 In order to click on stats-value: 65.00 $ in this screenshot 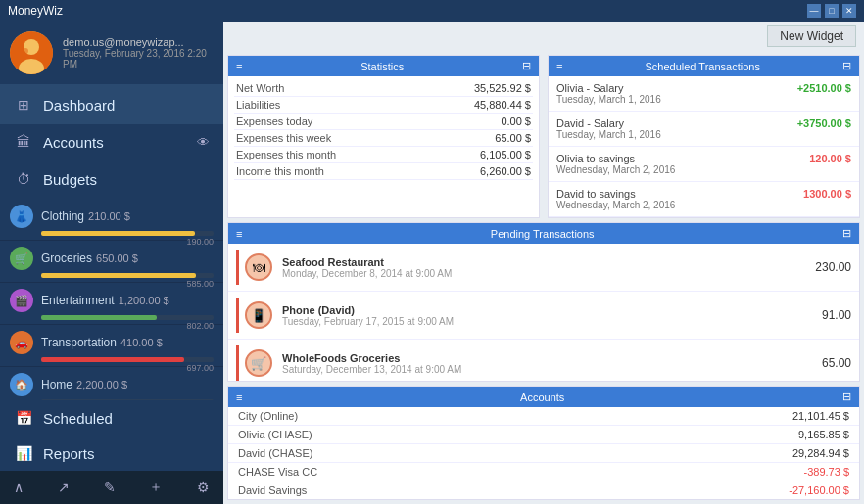, I will do `click(513, 138)`.